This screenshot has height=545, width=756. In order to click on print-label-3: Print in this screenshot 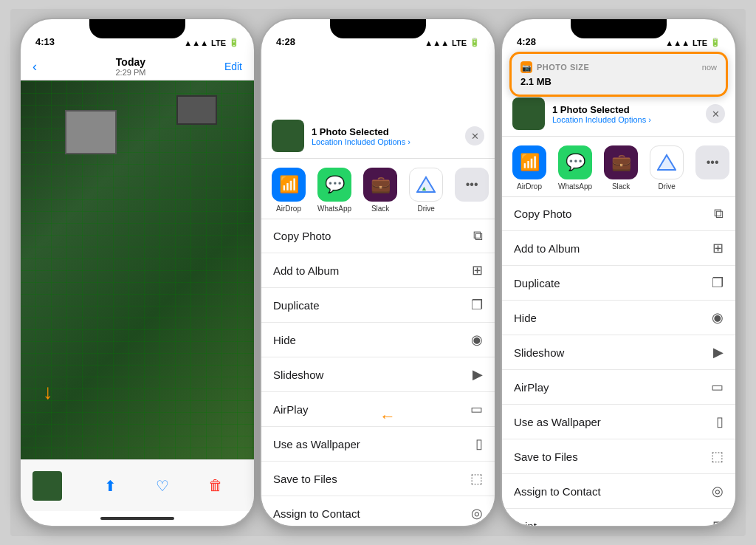, I will do `click(526, 523)`.